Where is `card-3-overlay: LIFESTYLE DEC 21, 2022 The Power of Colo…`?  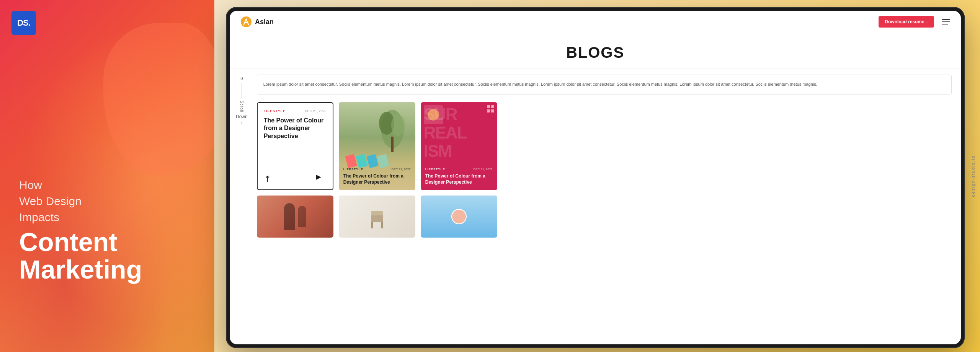 card-3-overlay: LIFESTYLE DEC 21, 2022 The Power of Colo… is located at coordinates (459, 176).